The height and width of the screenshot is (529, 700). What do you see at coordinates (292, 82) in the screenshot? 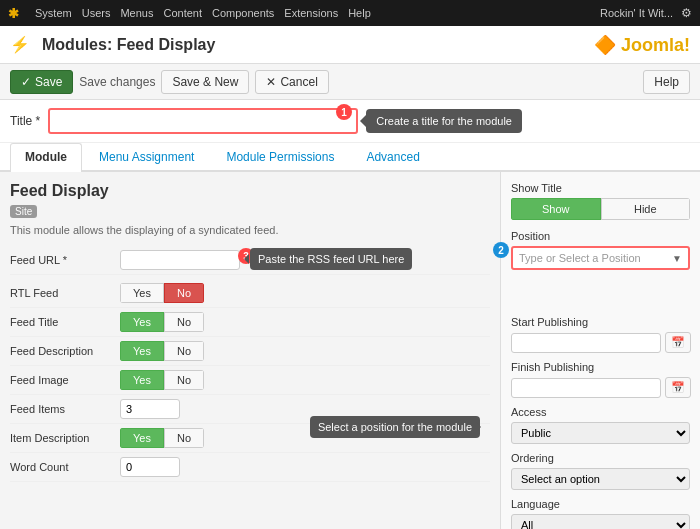
I see `cancel-button: ✕ Cancel` at bounding box center [292, 82].